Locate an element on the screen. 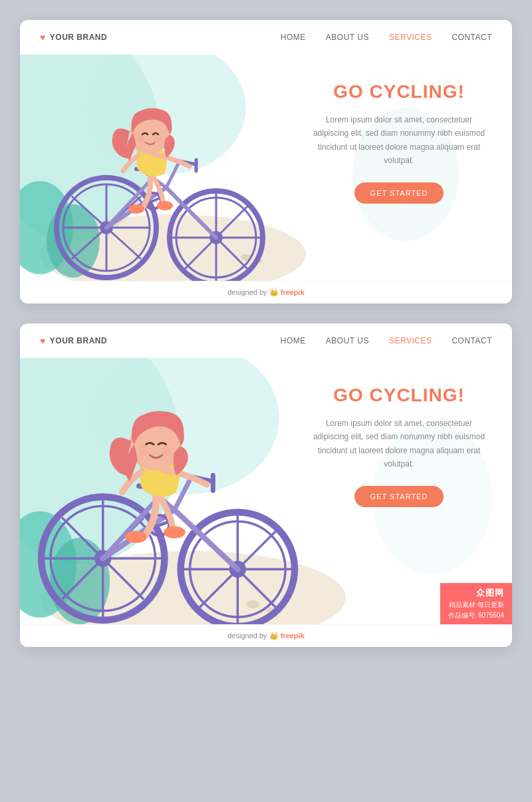 The height and width of the screenshot is (802, 532). nav-links-bottom: HOME ABOUT US SERVICES CONTACT is located at coordinates (386, 341).